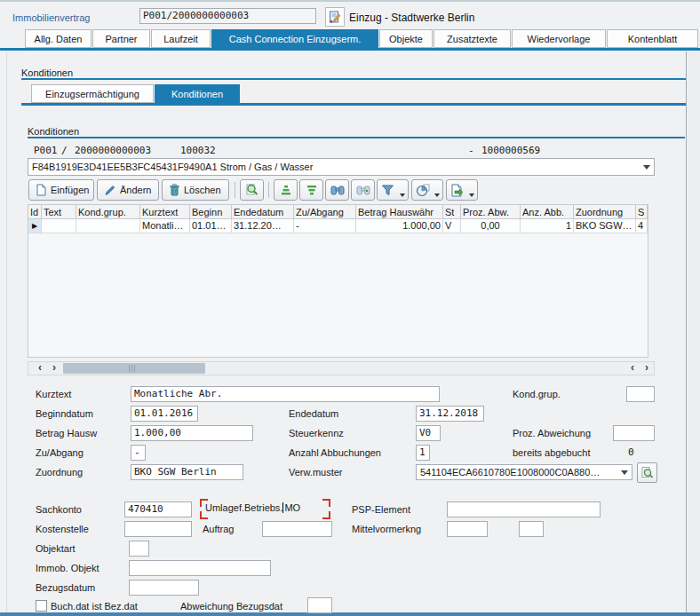 The width and height of the screenshot is (700, 616). Describe the element at coordinates (634, 433) in the screenshot. I see `proz-abweichung-field` at that location.